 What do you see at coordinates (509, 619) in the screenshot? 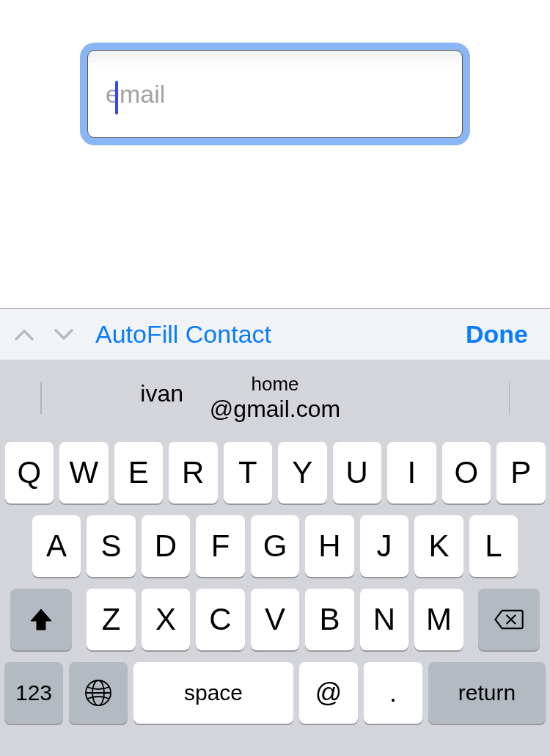
I see `backspace-icon` at bounding box center [509, 619].